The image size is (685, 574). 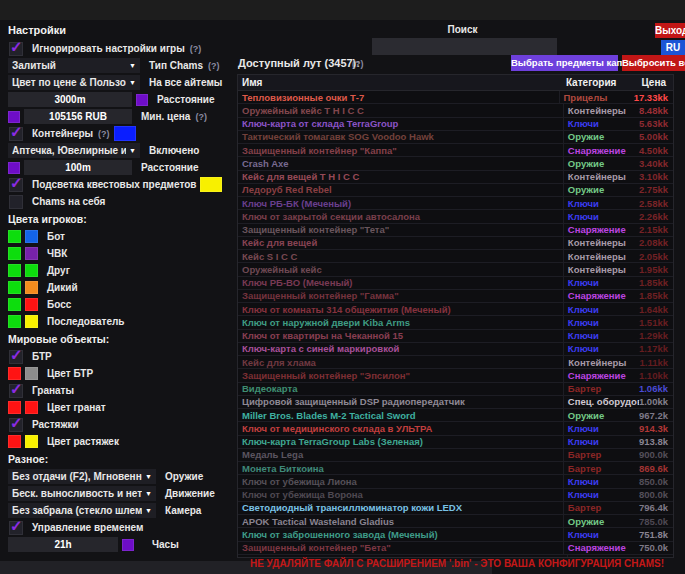 I want to click on loot-table-row: Защищенный контейнер "Тета"Снаряжение2.1…, so click(x=456, y=230).